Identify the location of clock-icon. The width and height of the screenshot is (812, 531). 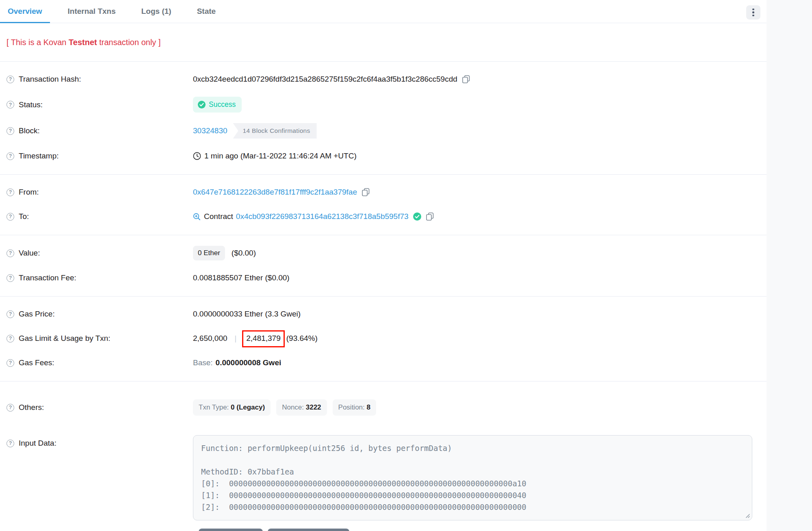
(197, 156).